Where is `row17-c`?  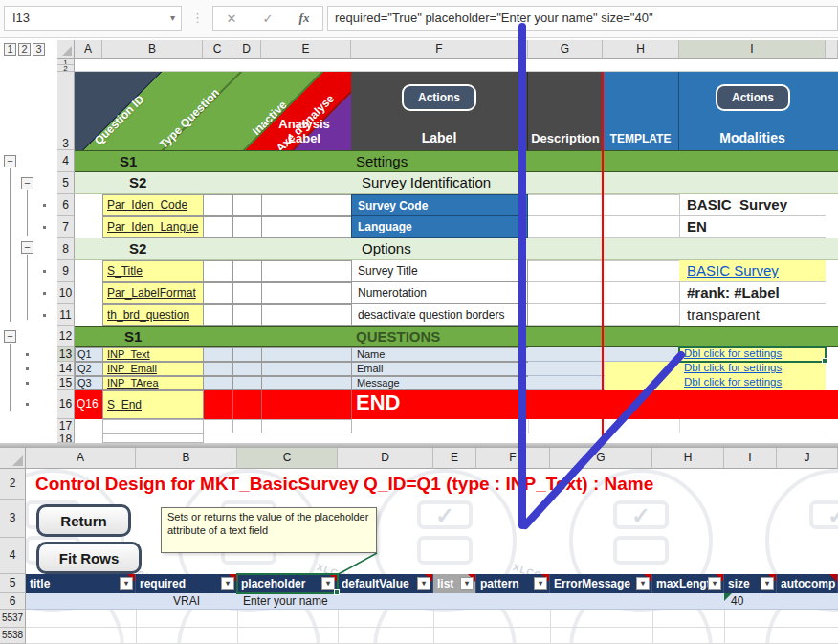
row17-c is located at coordinates (218, 427).